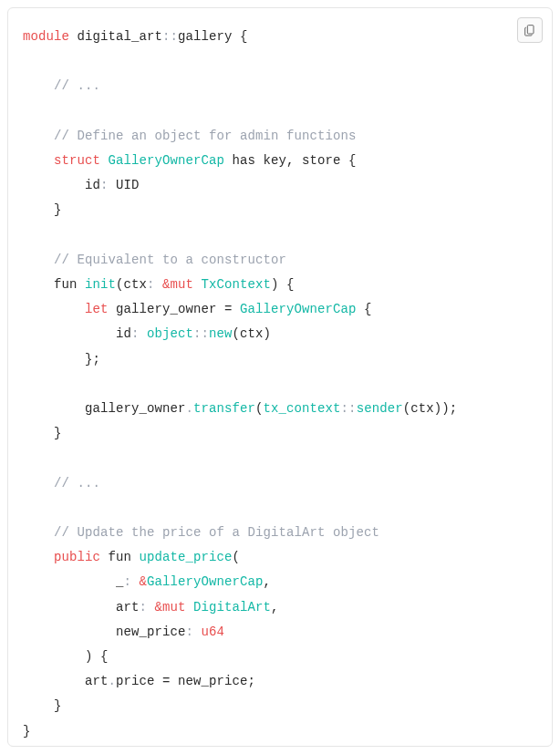 The height and width of the screenshot is (754, 560). I want to click on code-line: _: &GalleryOwnerCap,, so click(193, 582).